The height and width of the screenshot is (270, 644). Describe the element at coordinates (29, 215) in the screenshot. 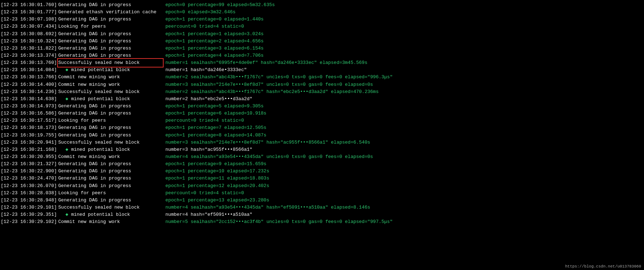

I see `log-timestamp: [12-23 16:30:29.351]` at that location.